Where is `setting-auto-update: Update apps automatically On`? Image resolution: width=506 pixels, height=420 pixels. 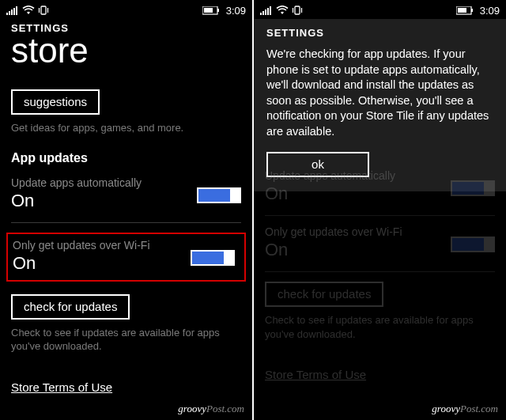
setting-auto-update: Update apps automatically On is located at coordinates (126, 194).